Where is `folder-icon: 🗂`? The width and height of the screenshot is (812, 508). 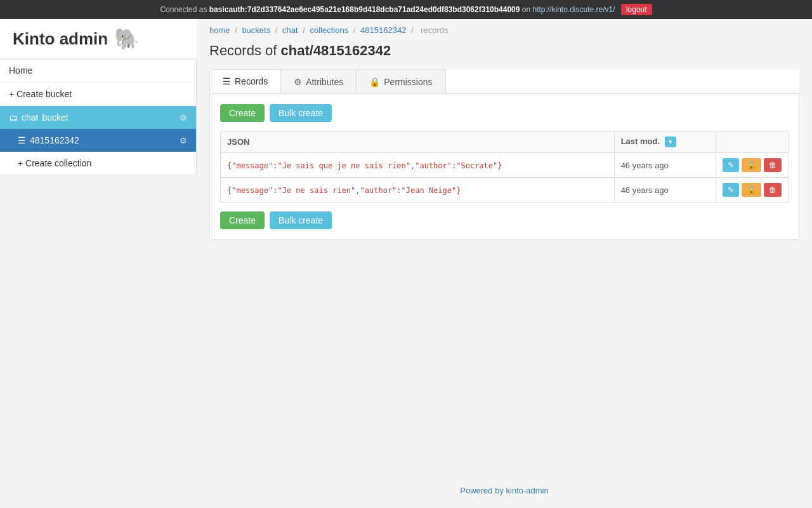
folder-icon: 🗂 is located at coordinates (13, 117).